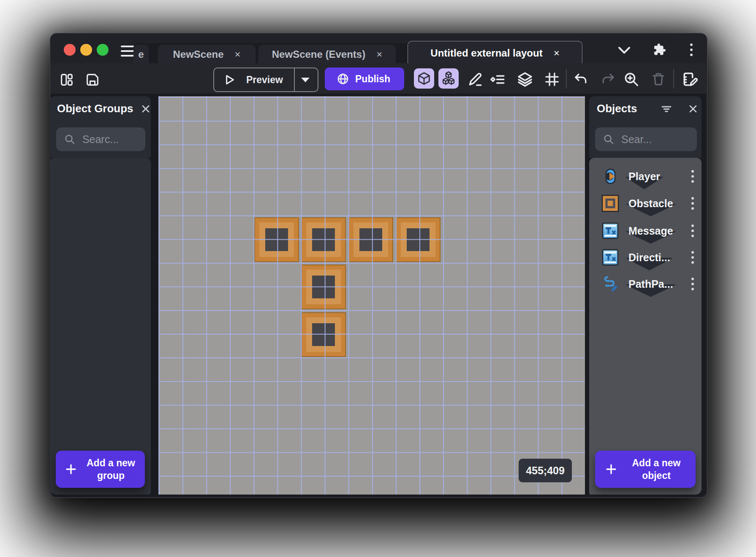  What do you see at coordinates (651, 284) in the screenshot?
I see `object-label: PathPa...` at bounding box center [651, 284].